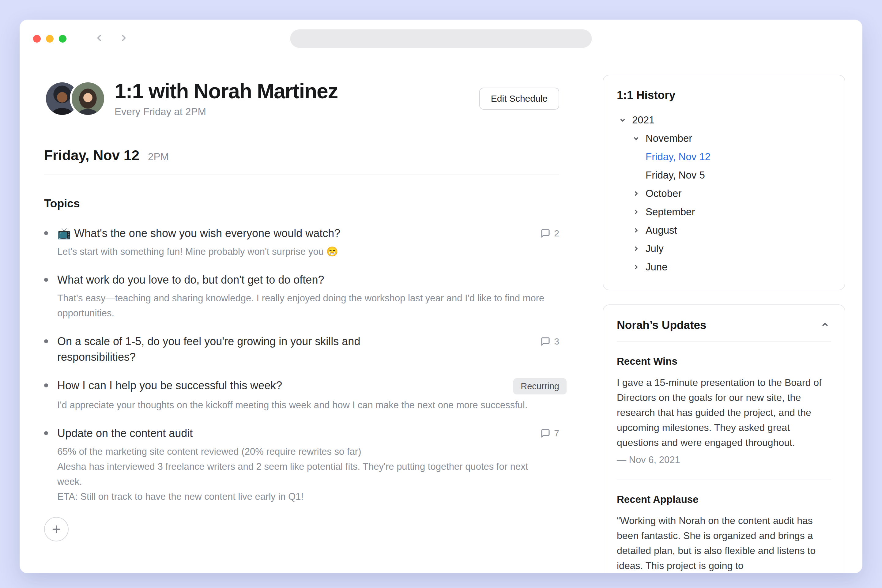 This screenshot has width=882, height=588. Describe the element at coordinates (825, 325) in the screenshot. I see `collapse-updates-button` at that location.